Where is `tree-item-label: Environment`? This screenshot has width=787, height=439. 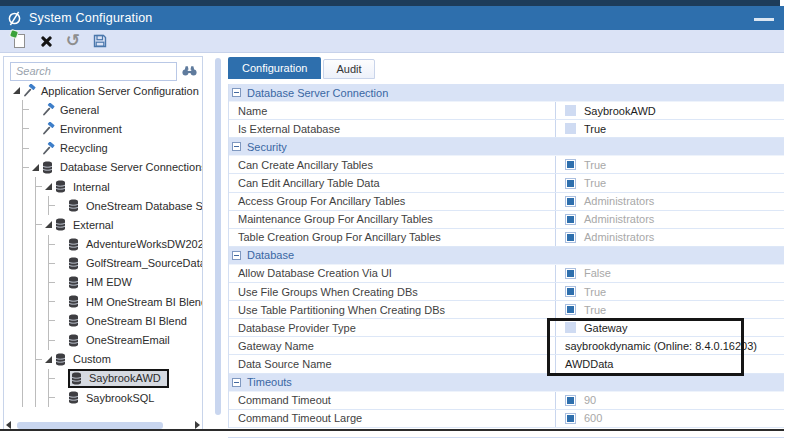
tree-item-label: Environment is located at coordinates (91, 129).